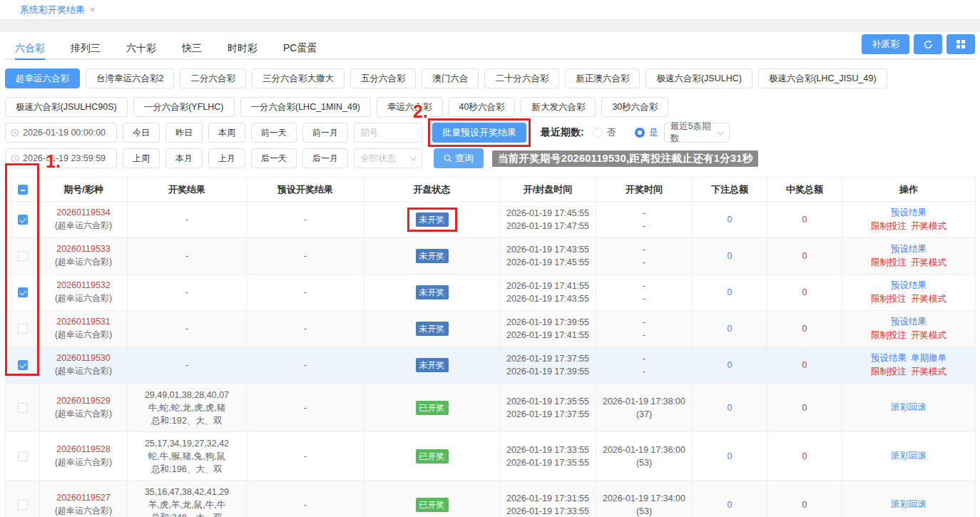 Image resolution: width=980 pixels, height=517 pixels. I want to click on select-all-checkbox, so click(23, 190).